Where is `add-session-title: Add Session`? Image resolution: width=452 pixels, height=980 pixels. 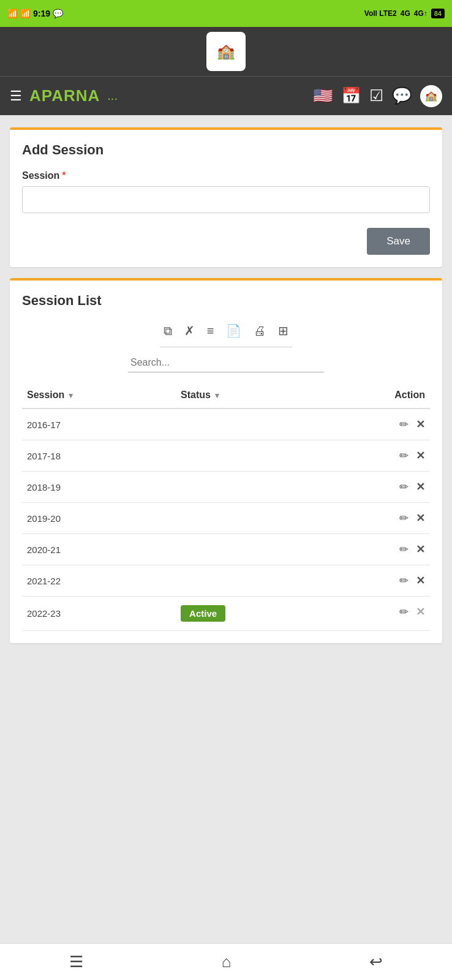 add-session-title: Add Session is located at coordinates (226, 150).